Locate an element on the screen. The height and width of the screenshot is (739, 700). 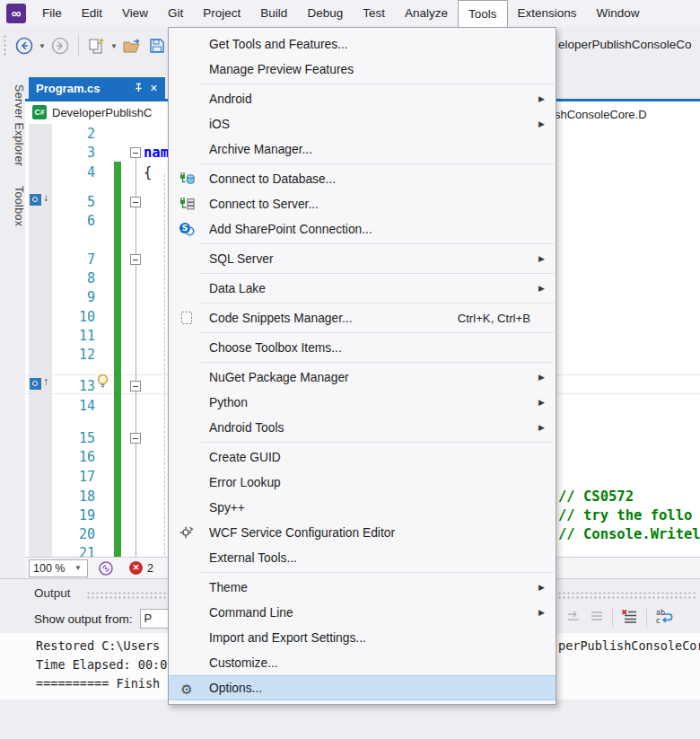
output-line-1: Restored C:\Users is located at coordinates (98, 647).